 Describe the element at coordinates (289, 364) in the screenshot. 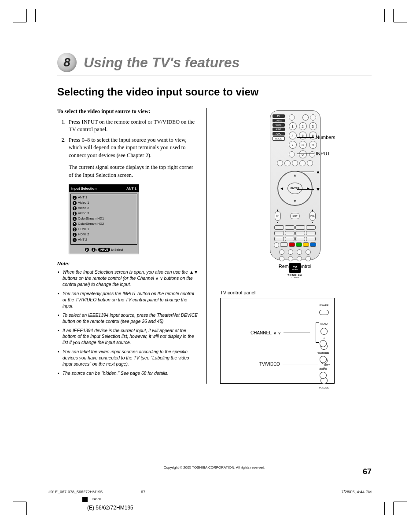

I see `panel-callout-tvvideo: TV/VIDEO` at that location.